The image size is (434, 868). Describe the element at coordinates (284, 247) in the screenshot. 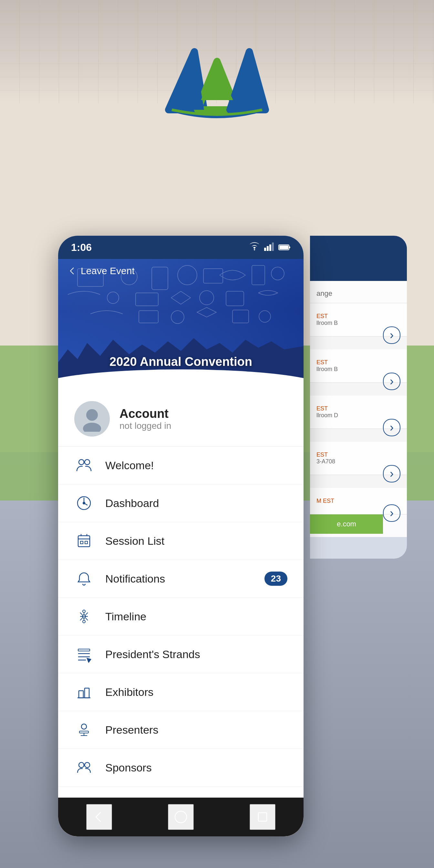

I see `battery-icon` at that location.